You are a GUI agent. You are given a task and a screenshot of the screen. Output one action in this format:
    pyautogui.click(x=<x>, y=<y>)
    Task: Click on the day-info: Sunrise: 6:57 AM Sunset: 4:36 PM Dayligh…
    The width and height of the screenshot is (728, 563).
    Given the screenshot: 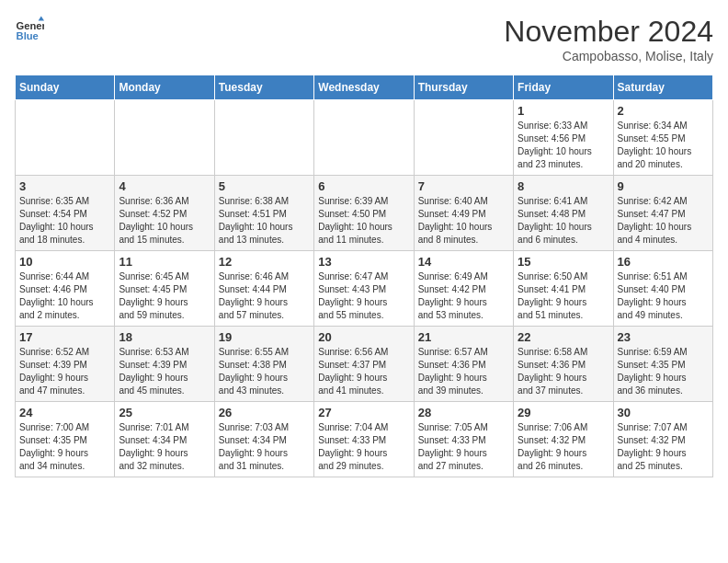 What is the action you would take?
    pyautogui.click(x=463, y=372)
    